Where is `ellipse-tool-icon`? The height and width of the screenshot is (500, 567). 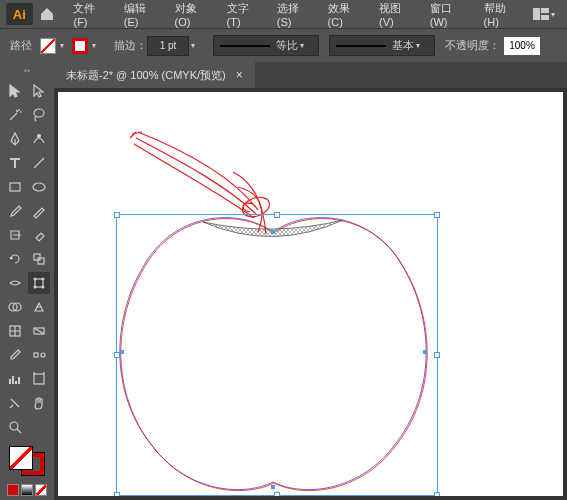 ellipse-tool-icon is located at coordinates (39, 187).